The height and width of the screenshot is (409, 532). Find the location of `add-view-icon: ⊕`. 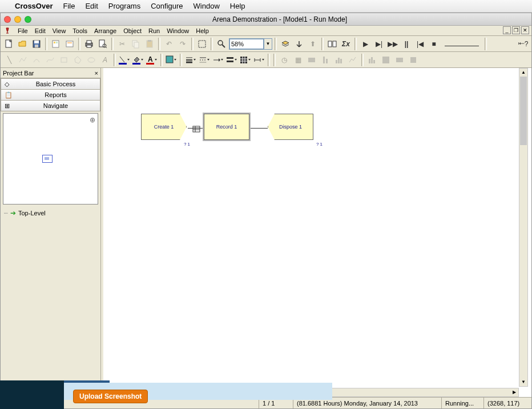

add-view-icon: ⊕ is located at coordinates (92, 120).